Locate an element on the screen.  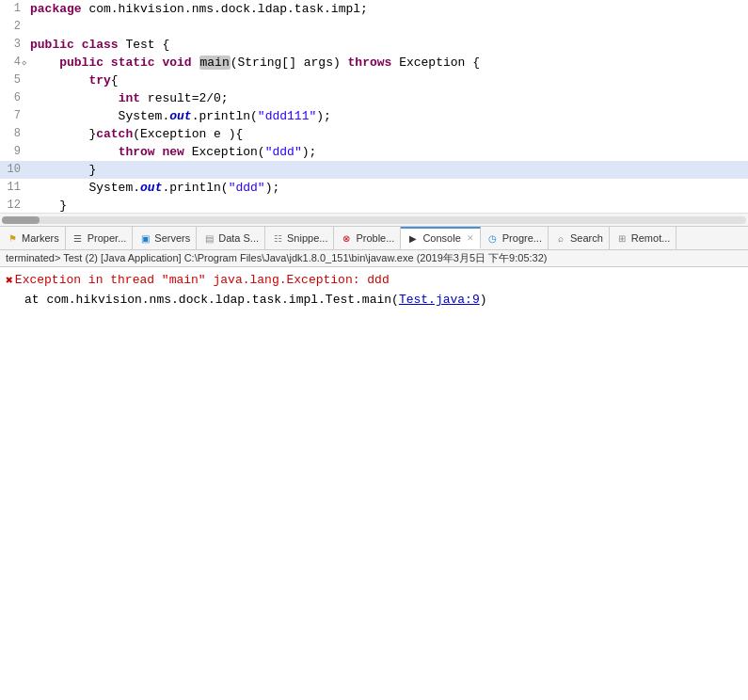
console-status-bar: terminated> Test (2) [Java Application] … is located at coordinates (374, 259).